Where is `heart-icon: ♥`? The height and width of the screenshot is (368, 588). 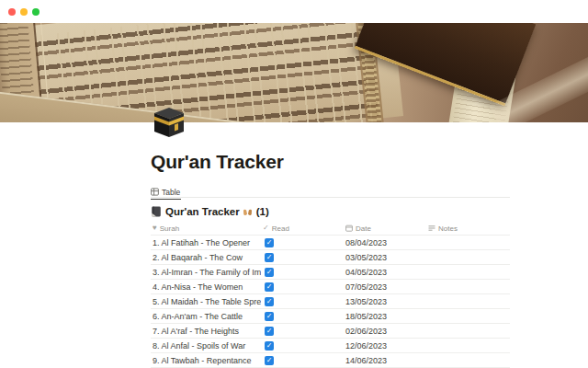 heart-icon: ♥ is located at coordinates (154, 228).